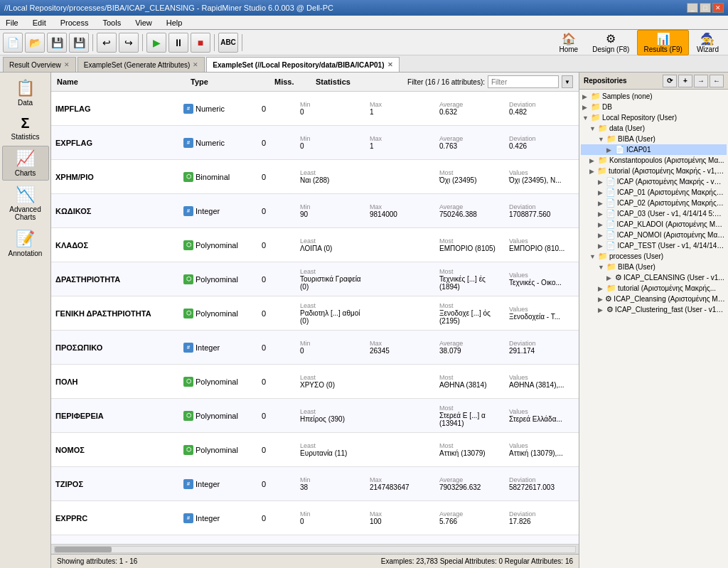  I want to click on tree-item: ▶📁DB, so click(654, 107).